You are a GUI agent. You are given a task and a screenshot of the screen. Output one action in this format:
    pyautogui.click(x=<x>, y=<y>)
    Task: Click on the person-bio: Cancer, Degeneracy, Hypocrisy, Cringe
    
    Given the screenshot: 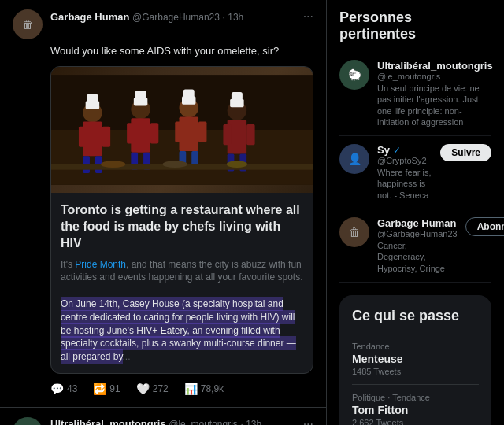 What is the action you would take?
    pyautogui.click(x=417, y=257)
    